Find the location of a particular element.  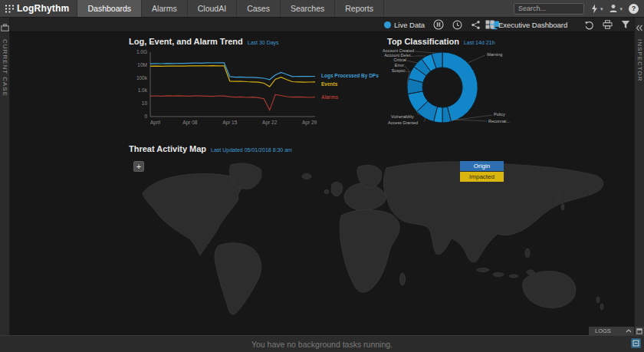

series-line-logs-processed-by-dps is located at coordinates (233, 71).